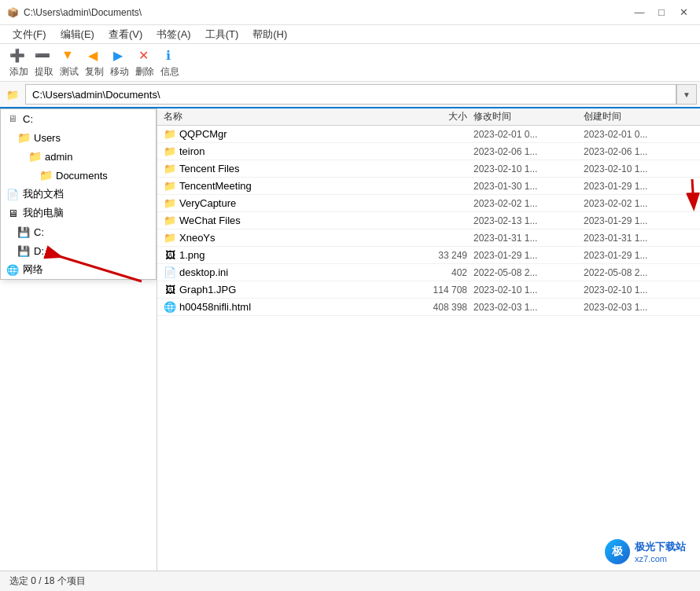 This screenshot has width=700, height=591. What do you see at coordinates (93, 55) in the screenshot?
I see `copy-button: ◀` at bounding box center [93, 55].